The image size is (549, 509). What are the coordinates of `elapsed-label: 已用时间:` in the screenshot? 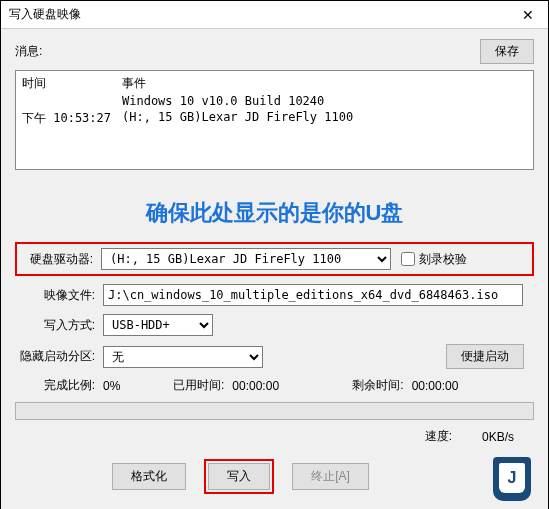 It's located at (198, 386).